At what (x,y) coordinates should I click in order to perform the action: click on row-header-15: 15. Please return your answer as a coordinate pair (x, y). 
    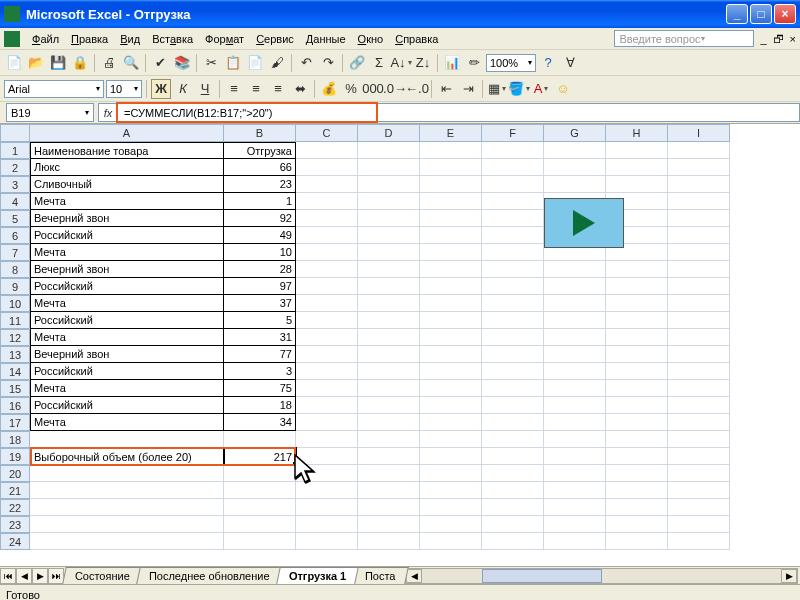
    Looking at the image, I should click on (15, 388).